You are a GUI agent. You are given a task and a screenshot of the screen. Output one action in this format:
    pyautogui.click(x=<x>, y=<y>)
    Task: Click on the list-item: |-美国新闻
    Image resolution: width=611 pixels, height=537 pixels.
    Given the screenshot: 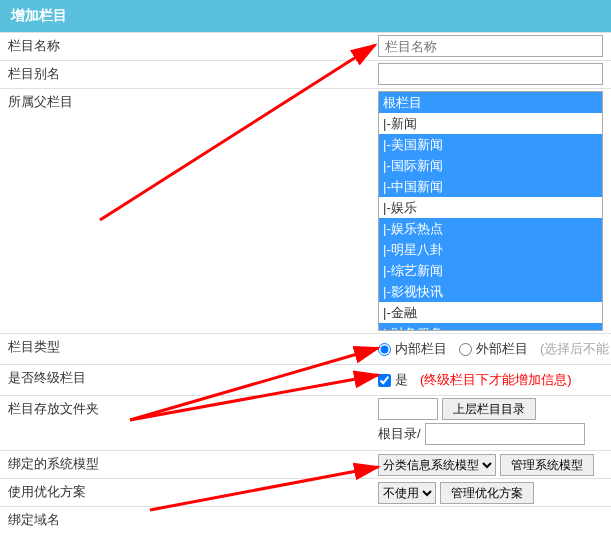 What is the action you would take?
    pyautogui.click(x=490, y=144)
    